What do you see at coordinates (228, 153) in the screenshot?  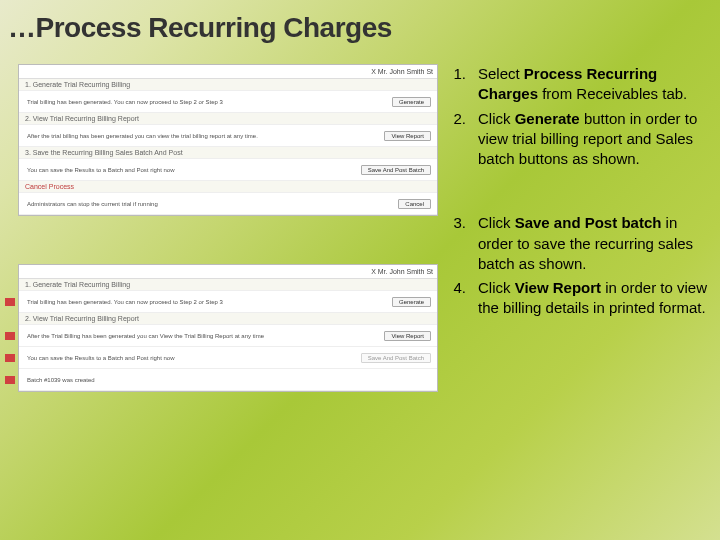 I see `shot1-row3-head: 3. Save the Recurring Billing Sales Batc…` at bounding box center [228, 153].